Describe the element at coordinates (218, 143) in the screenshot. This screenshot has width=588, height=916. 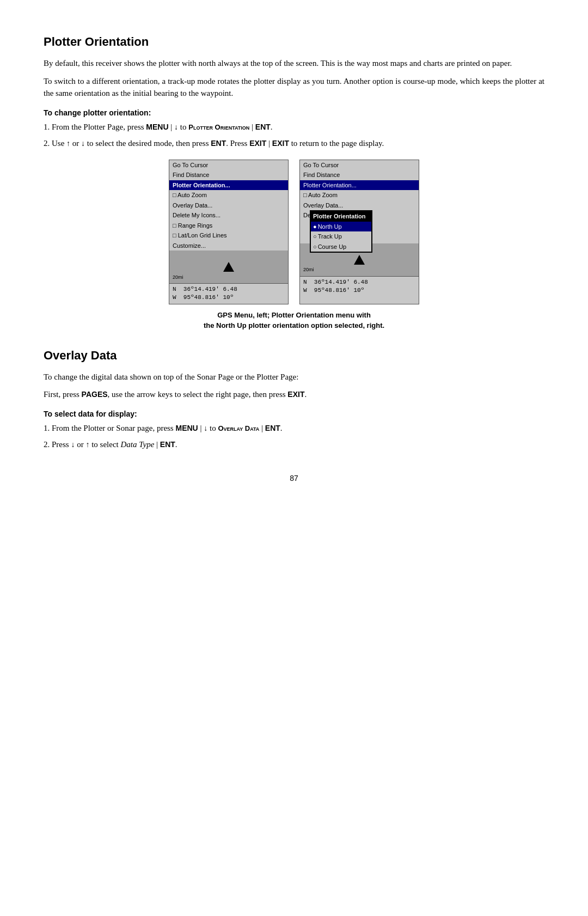
I see `ent-key2: ENT` at that location.